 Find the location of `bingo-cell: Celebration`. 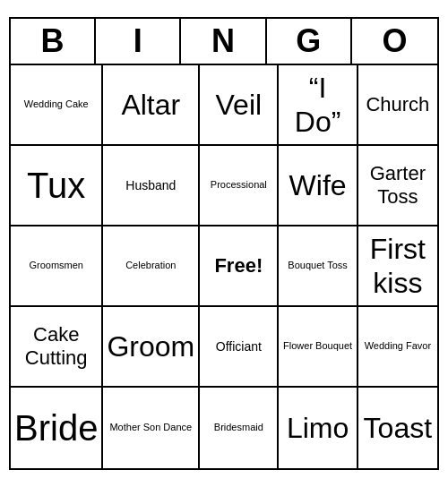

bingo-cell: Celebration is located at coordinates (151, 267).